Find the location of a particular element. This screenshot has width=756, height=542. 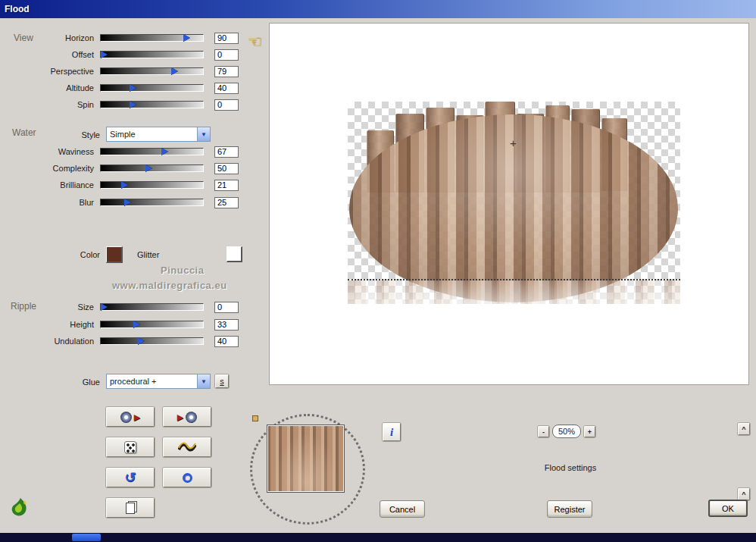

style-label: Style is located at coordinates (50, 135).